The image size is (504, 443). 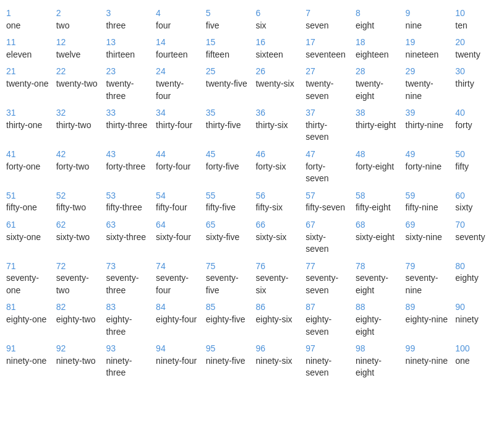 What do you see at coordinates (27, 84) in the screenshot?
I see `word-label: twenty-one` at bounding box center [27, 84].